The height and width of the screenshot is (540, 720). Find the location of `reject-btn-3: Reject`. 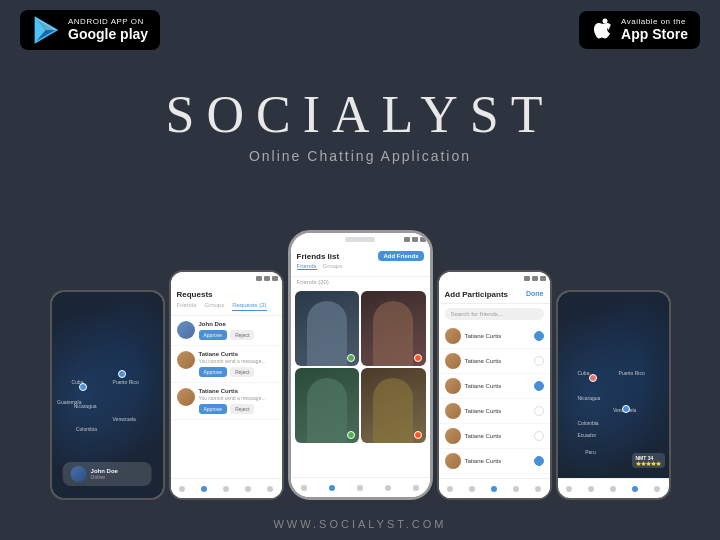

reject-btn-3: Reject is located at coordinates (242, 409).